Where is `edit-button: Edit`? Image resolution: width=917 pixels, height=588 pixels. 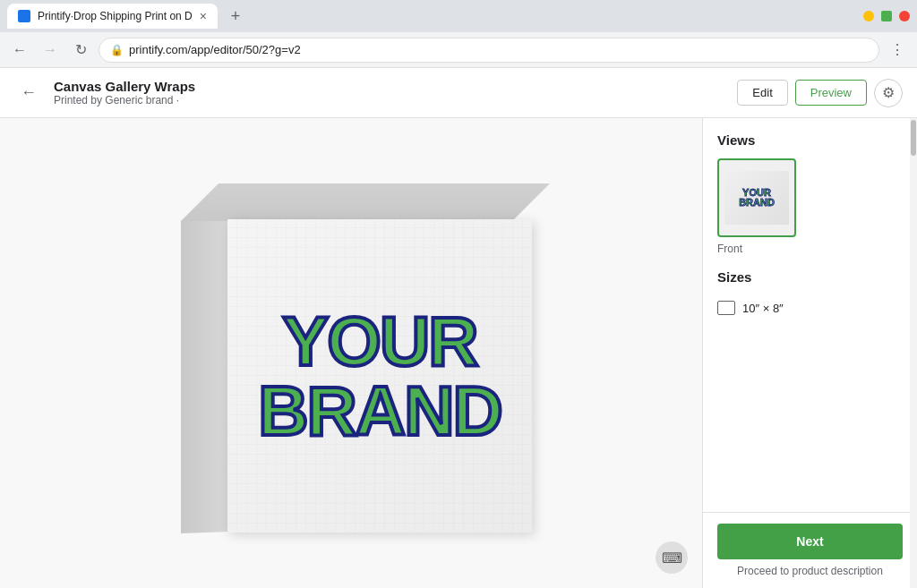
edit-button: Edit is located at coordinates (762, 93).